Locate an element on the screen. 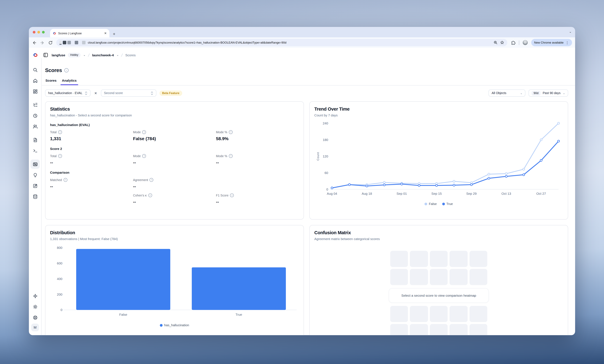 The width and height of the screenshot is (604, 364). series-false is located at coordinates (445, 156).